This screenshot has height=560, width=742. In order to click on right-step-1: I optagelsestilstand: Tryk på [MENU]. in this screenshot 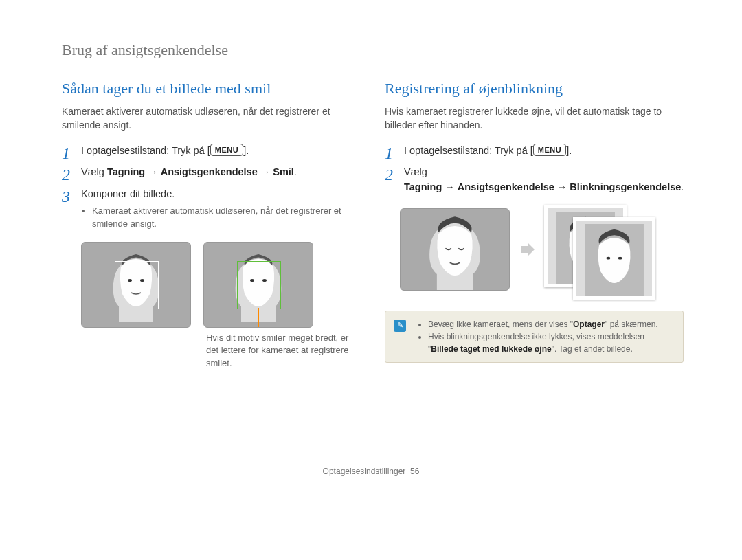, I will do `click(535, 151)`.